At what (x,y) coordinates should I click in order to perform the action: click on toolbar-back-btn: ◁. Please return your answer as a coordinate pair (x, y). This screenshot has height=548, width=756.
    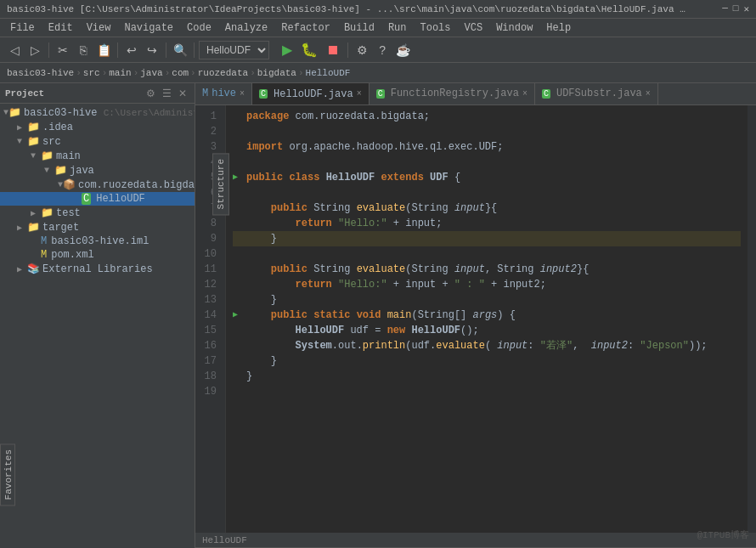
    Looking at the image, I should click on (14, 50).